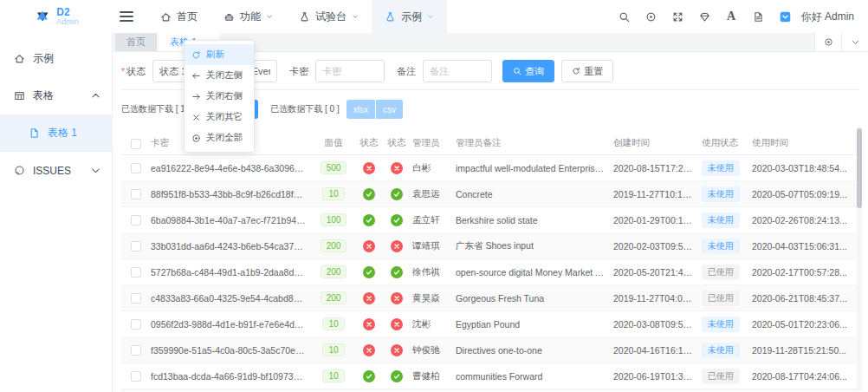  I want to click on flask-icon, so click(305, 17).